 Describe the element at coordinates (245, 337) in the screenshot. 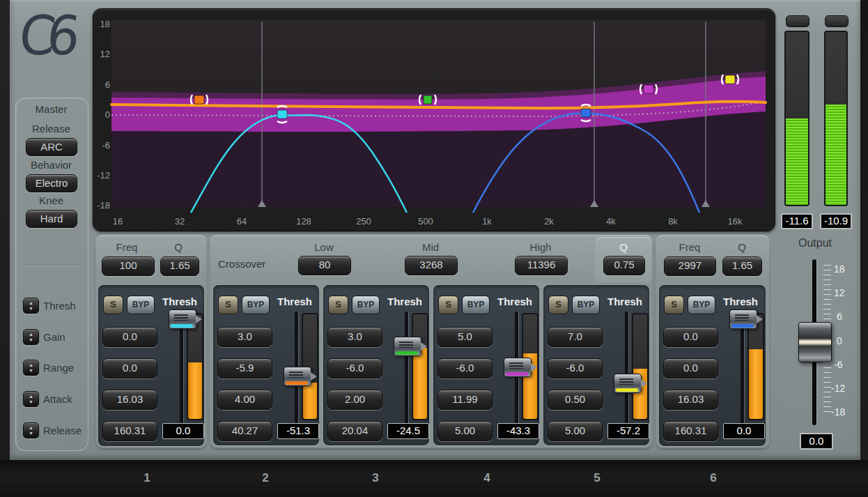

I see `band2-gain-value: 3.0` at that location.